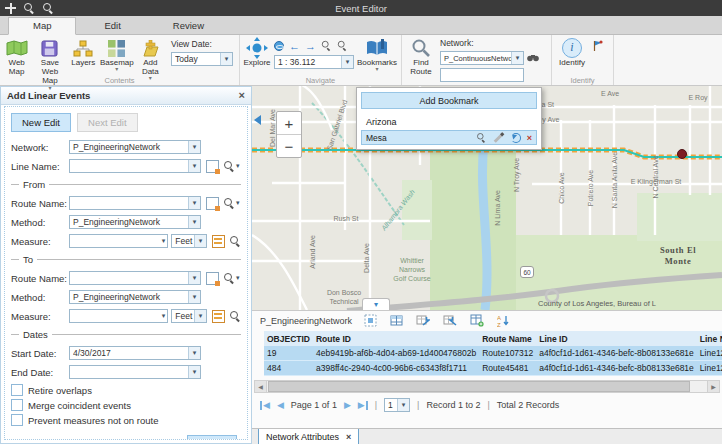 Image resolution: width=722 pixels, height=444 pixels. What do you see at coordinates (108, 122) in the screenshot?
I see `next-edit-button: Next Edit` at bounding box center [108, 122].